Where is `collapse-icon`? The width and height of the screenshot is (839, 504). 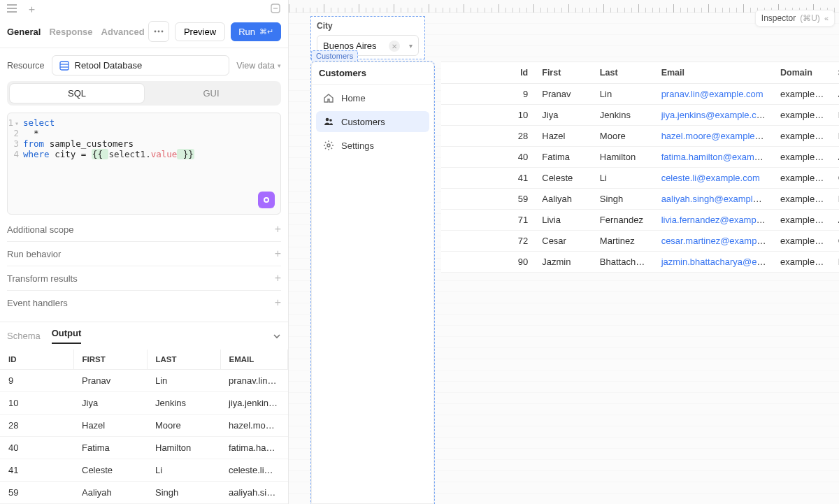
collapse-icon is located at coordinates (277, 336).